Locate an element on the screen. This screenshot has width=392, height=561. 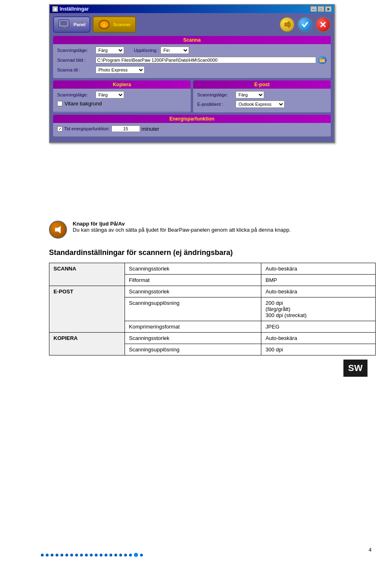
epost-scanningsläge-label: Scanningsläge: is located at coordinates (216, 95).